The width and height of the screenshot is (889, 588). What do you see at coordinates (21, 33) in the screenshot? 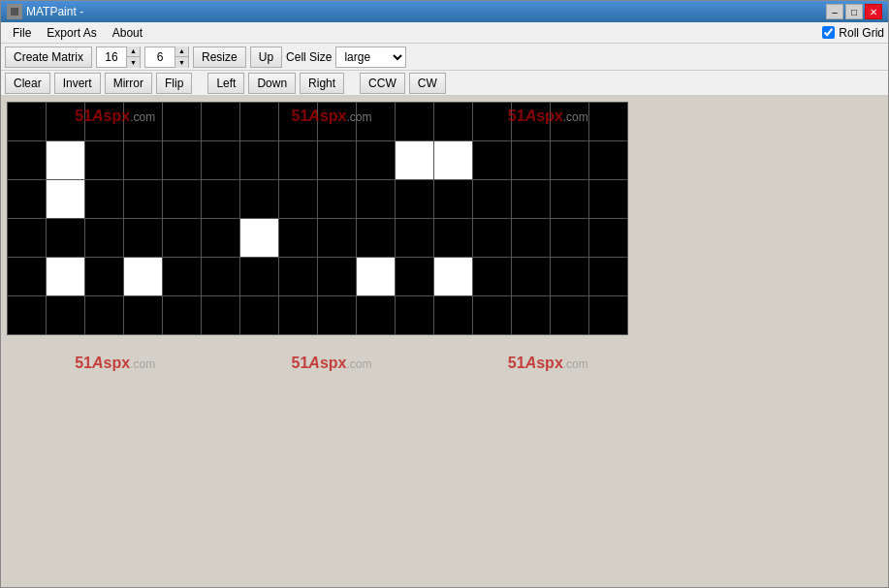
I see `menu-file: File` at bounding box center [21, 33].